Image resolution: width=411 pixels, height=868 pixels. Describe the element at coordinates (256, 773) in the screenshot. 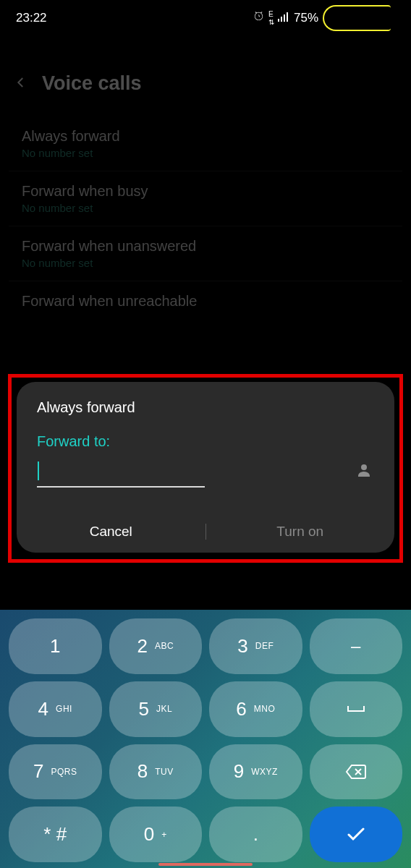

I see `dial-key-9: 9WXYZ` at that location.